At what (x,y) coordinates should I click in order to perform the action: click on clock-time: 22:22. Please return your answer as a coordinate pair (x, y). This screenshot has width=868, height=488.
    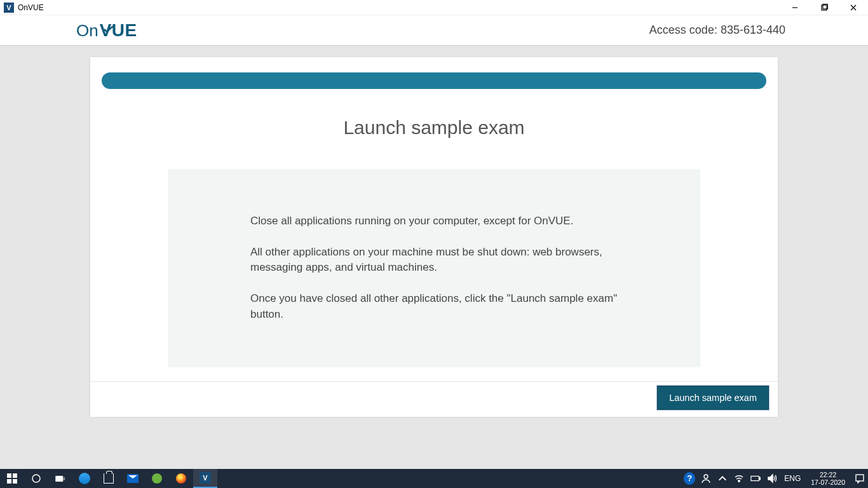
    Looking at the image, I should click on (828, 475).